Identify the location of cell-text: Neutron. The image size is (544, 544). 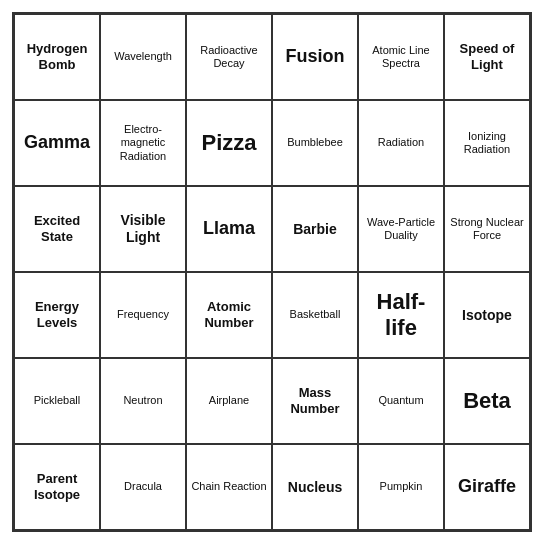
(142, 400).